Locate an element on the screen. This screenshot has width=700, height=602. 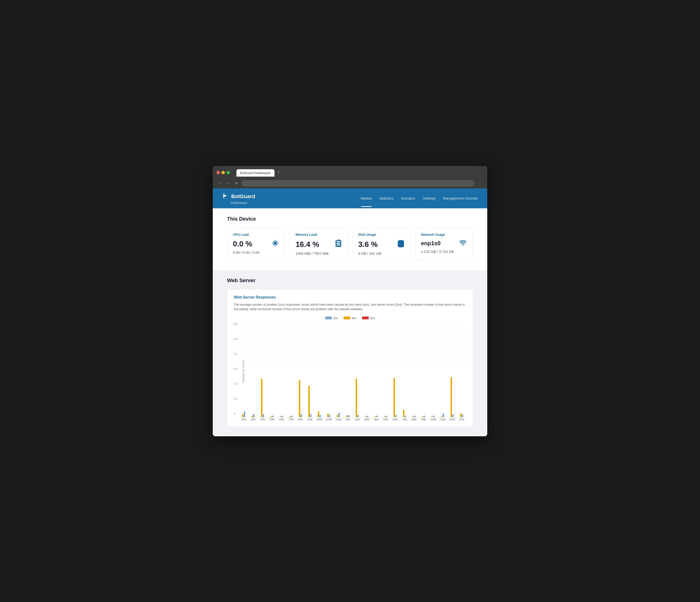
cpu-sub: 0.00 / 0.00 / 0.00 is located at coordinates (256, 252).